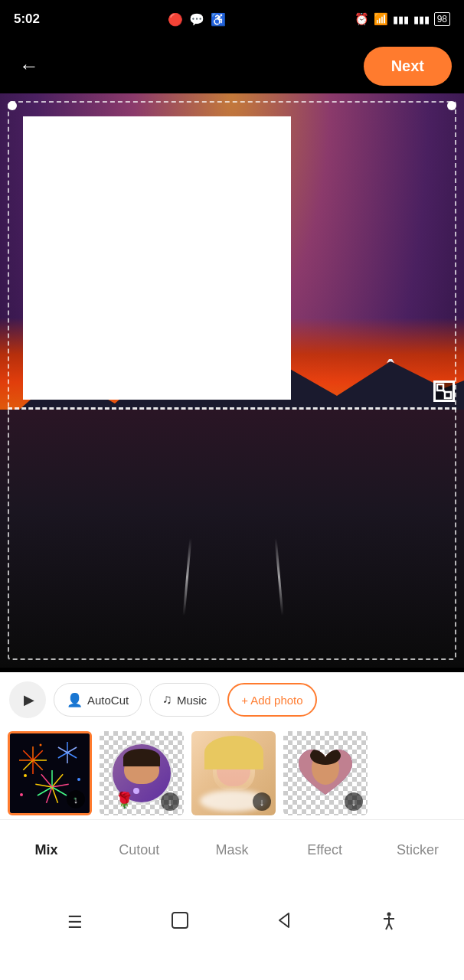 This screenshot has width=464, height=980. Describe the element at coordinates (403, 19) in the screenshot. I see `status-icons-right: ⏰ 📶 ▮▮▮ ▮▮▮ 98` at that location.